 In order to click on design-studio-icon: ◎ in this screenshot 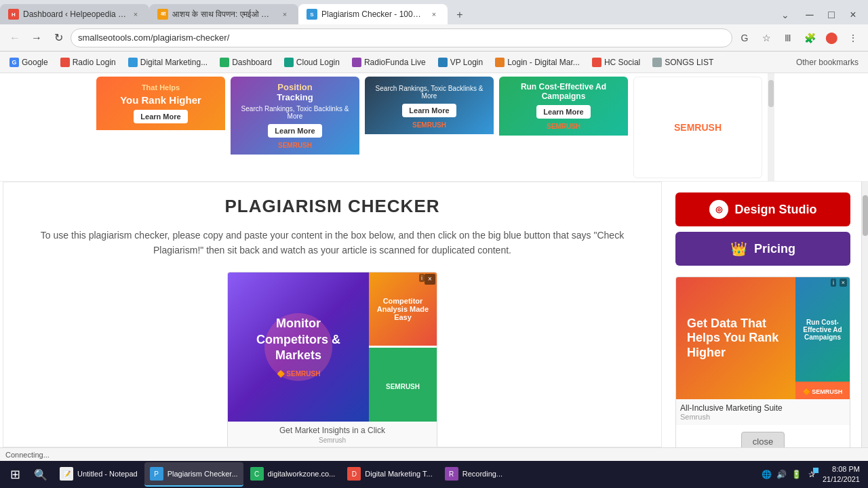, I will do `click(719, 209)`.